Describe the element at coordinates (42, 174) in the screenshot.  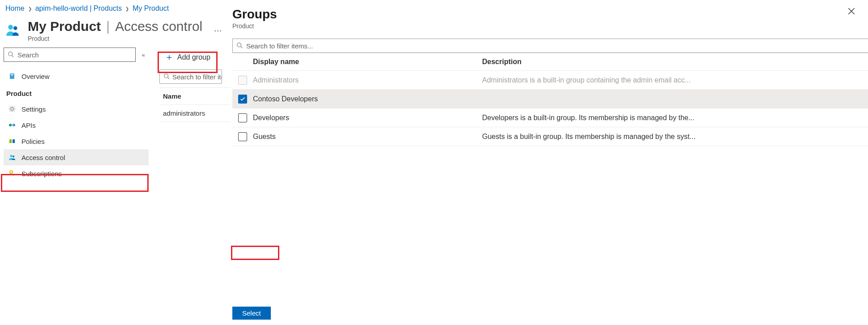
I see `sidebar-item-label: Subscriptions` at that location.